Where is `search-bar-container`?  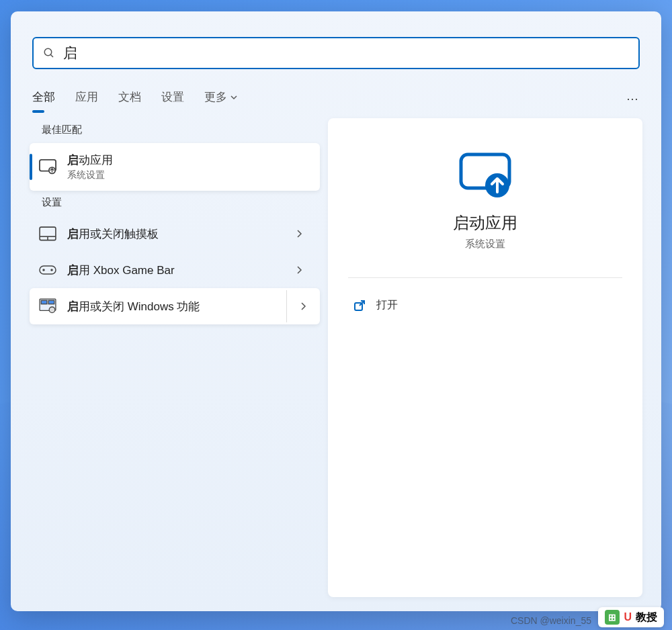 search-bar-container is located at coordinates (336, 46).